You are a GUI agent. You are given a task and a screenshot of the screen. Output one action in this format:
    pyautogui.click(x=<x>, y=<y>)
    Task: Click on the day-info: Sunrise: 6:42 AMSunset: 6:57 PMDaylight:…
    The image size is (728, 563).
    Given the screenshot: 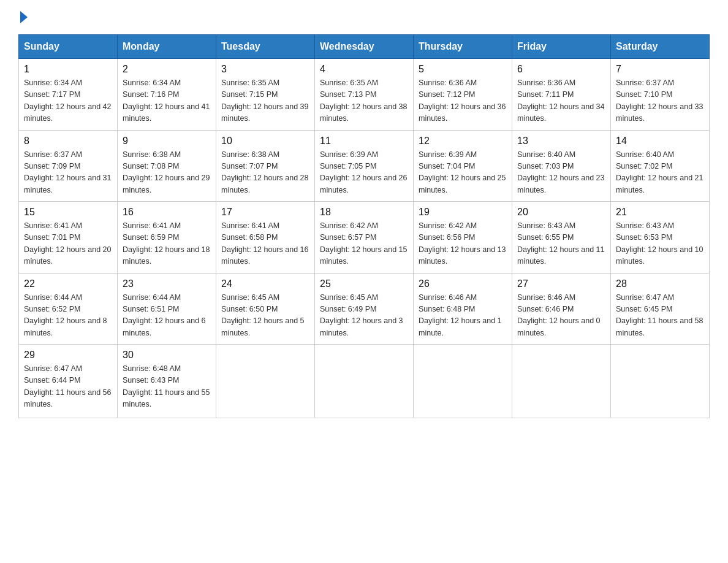 What is the action you would take?
    pyautogui.click(x=364, y=244)
    